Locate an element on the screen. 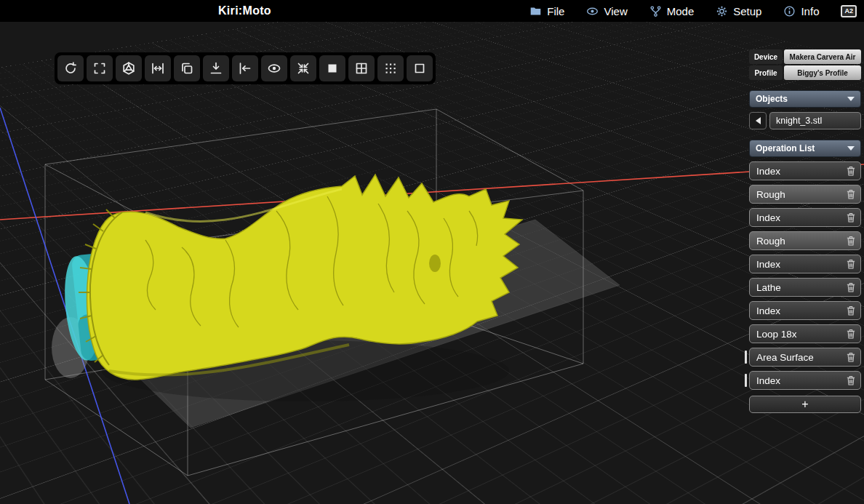 This screenshot has height=504, width=864. nav-view: View is located at coordinates (607, 12).